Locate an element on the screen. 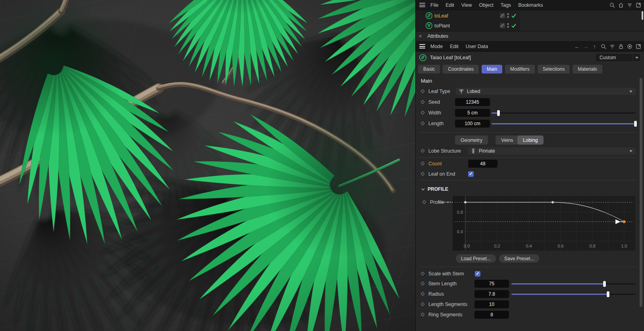  tab-coordinates: Coordinates is located at coordinates (461, 69).